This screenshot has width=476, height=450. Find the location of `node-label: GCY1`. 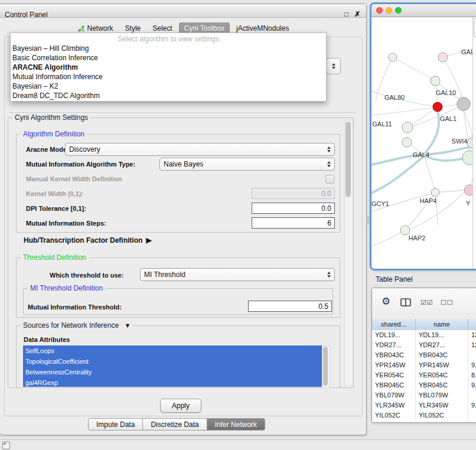

node-label: GCY1 is located at coordinates (380, 204).